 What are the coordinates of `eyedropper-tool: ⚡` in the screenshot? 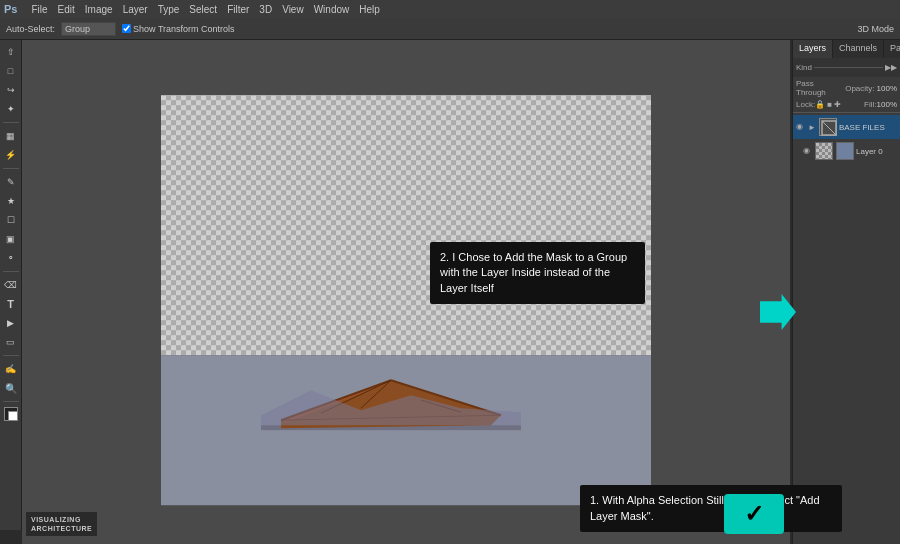 It's located at (11, 155).